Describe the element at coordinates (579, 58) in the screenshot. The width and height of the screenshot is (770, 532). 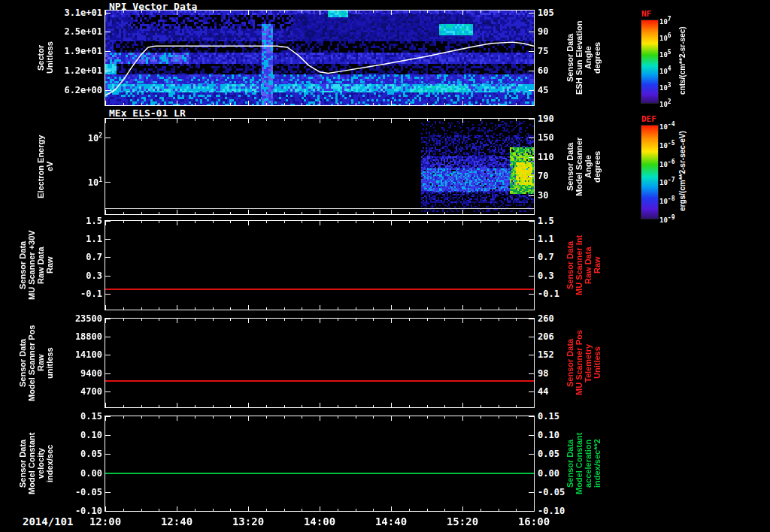
I see `y2-axis-title-line: ESH Sun Elevation` at that location.